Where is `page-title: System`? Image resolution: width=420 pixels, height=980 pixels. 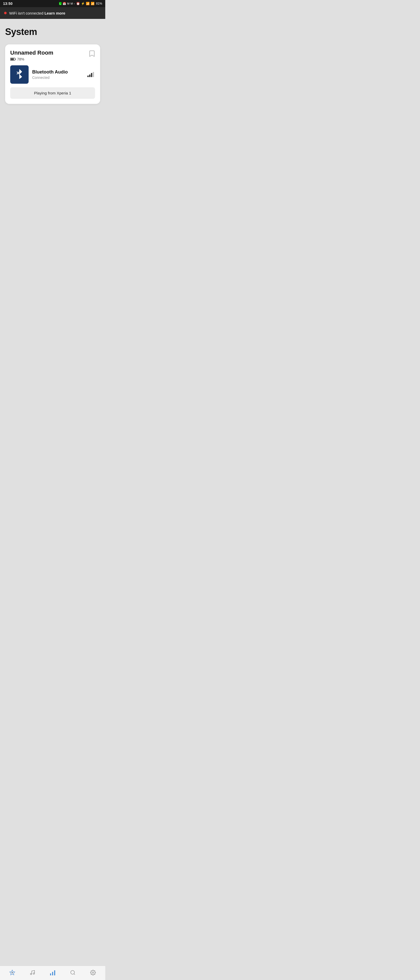 page-title: System is located at coordinates (53, 32).